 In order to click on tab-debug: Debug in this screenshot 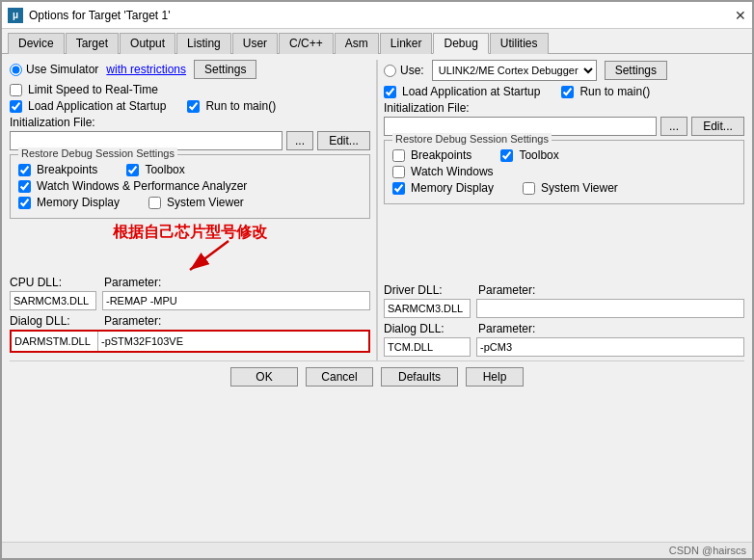, I will do `click(461, 43)`.